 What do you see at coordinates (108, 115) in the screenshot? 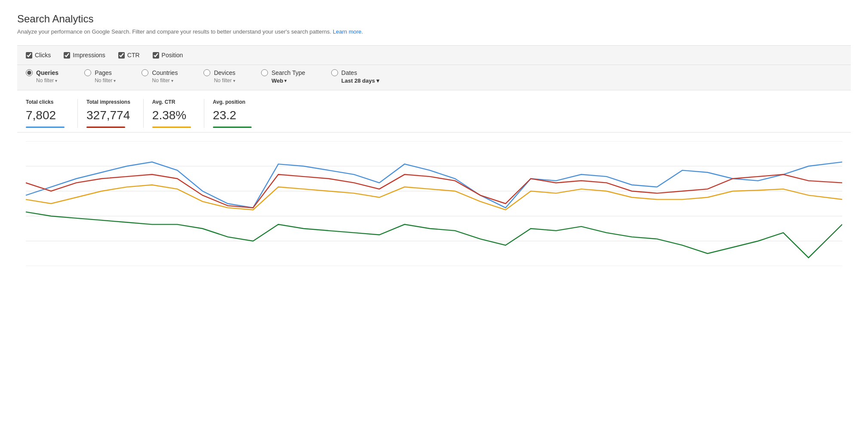
I see `total-impressions-value: 327,774` at bounding box center [108, 115].